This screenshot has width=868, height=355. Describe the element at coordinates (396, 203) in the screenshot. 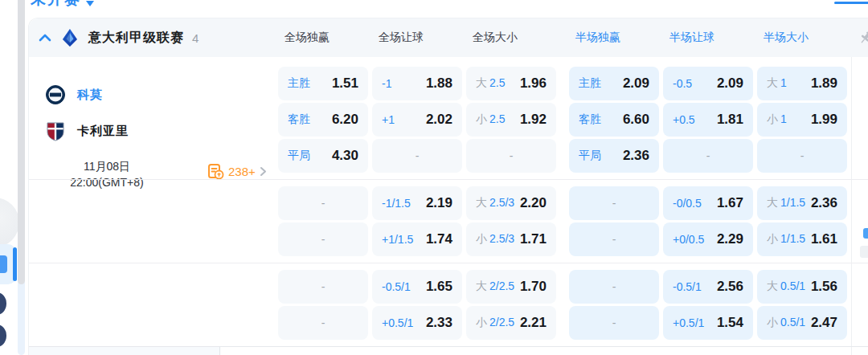

I see `odds-label: -1/1.5` at that location.